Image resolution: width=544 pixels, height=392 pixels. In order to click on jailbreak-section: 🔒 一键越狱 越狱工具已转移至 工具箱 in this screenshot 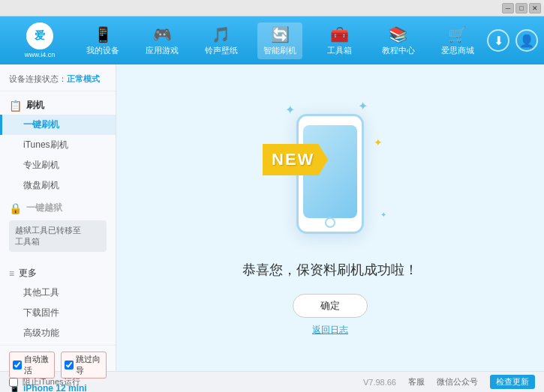, I will do `click(58, 226)`.